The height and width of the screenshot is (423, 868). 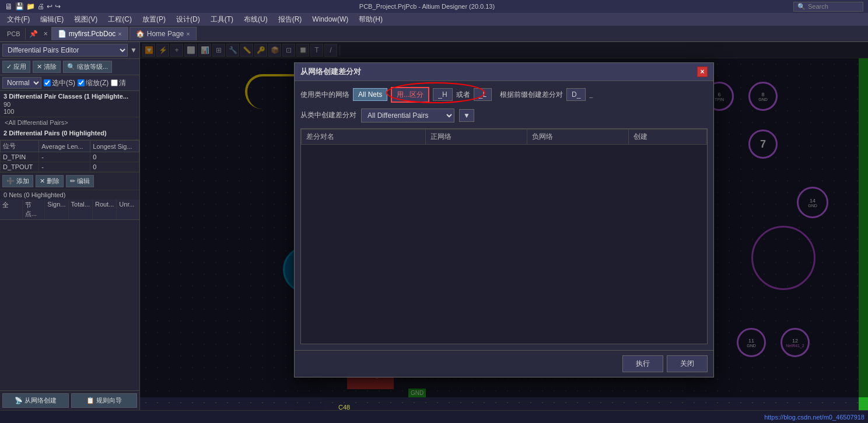 I want to click on h-btn: _H, so click(x=442, y=95).